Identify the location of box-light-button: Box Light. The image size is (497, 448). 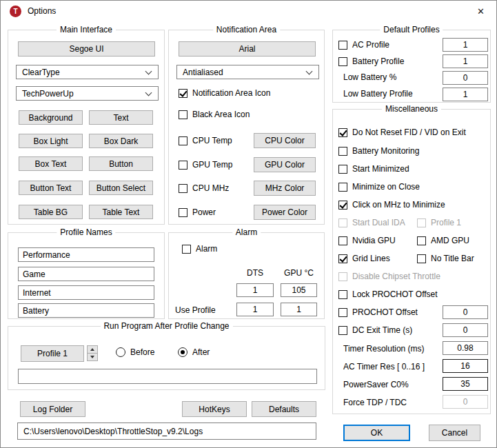
(51, 141).